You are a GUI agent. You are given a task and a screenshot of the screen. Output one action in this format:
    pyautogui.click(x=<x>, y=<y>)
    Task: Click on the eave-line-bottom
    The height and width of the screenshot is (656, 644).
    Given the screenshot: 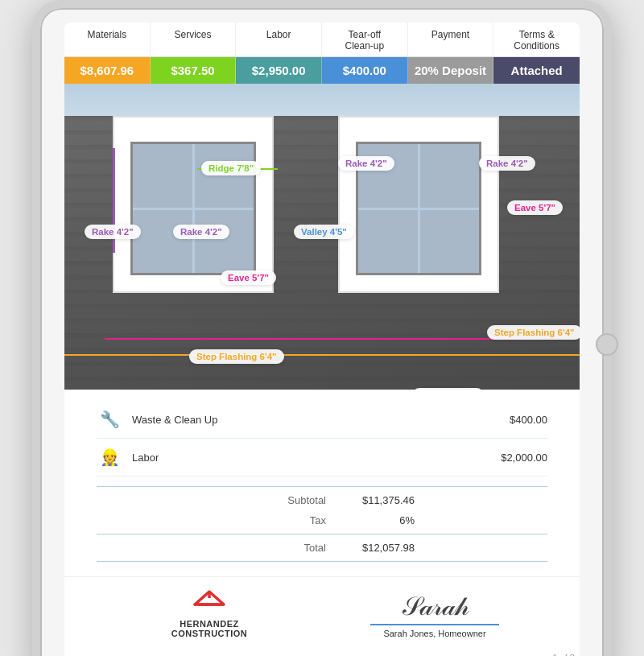 What is the action you would take?
    pyautogui.click(x=322, y=339)
    